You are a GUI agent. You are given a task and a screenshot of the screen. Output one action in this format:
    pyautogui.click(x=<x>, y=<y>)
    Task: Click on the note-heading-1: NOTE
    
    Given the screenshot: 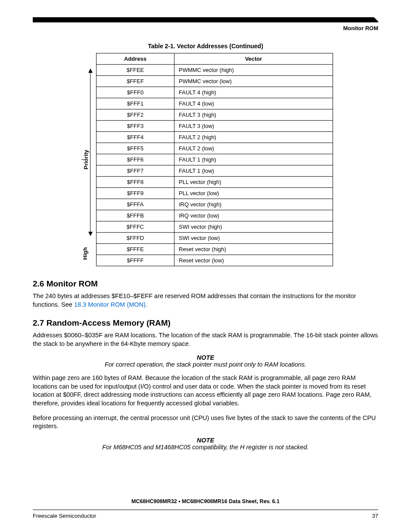 What is the action you would take?
    pyautogui.click(x=206, y=358)
    